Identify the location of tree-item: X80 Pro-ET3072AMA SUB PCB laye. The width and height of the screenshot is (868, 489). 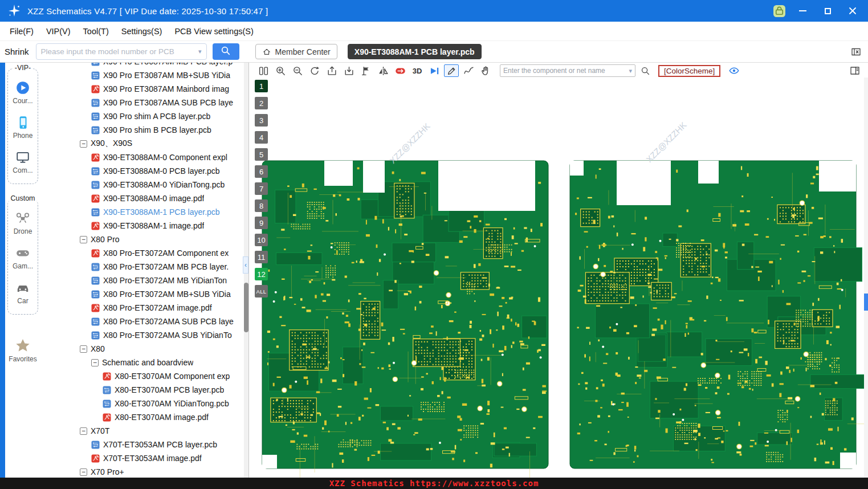
(145, 321).